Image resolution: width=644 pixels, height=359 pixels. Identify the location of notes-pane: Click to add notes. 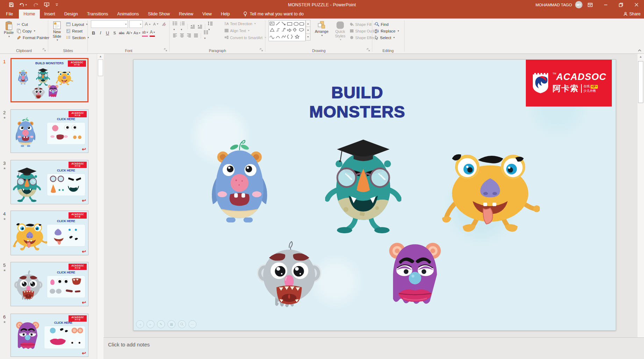
(374, 348).